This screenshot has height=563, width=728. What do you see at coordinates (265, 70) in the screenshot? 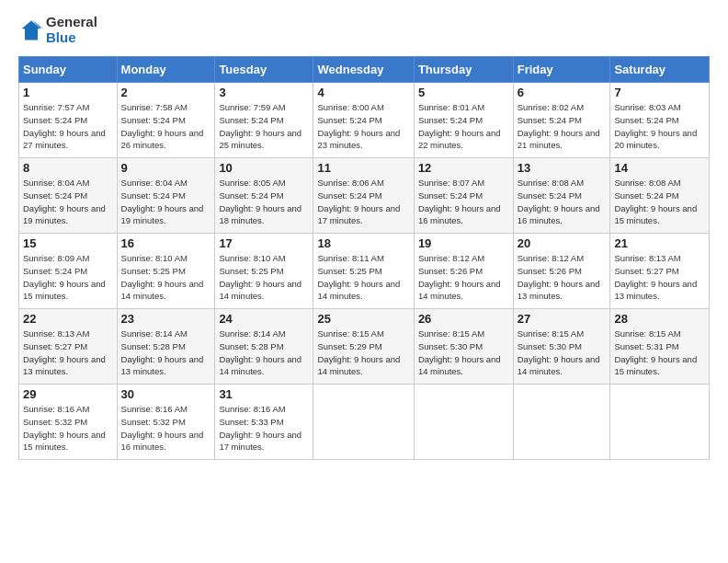
I see `calendar-day-header: Tuesday` at bounding box center [265, 70].